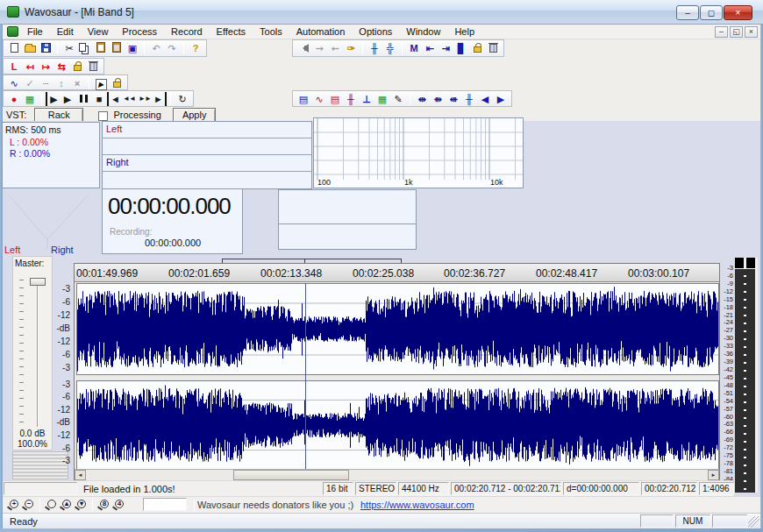 This screenshot has width=763, height=532. Describe the element at coordinates (145, 99) in the screenshot. I see `forward-icon: ►►` at that location.